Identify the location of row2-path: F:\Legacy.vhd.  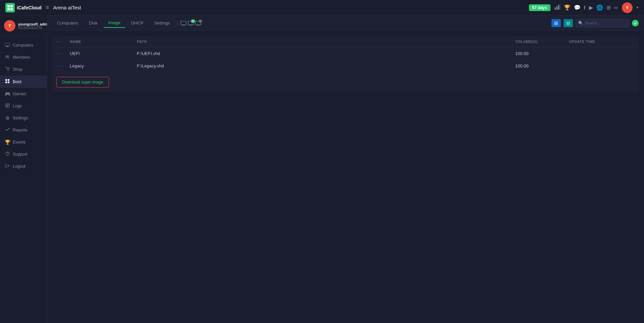
(322, 66).